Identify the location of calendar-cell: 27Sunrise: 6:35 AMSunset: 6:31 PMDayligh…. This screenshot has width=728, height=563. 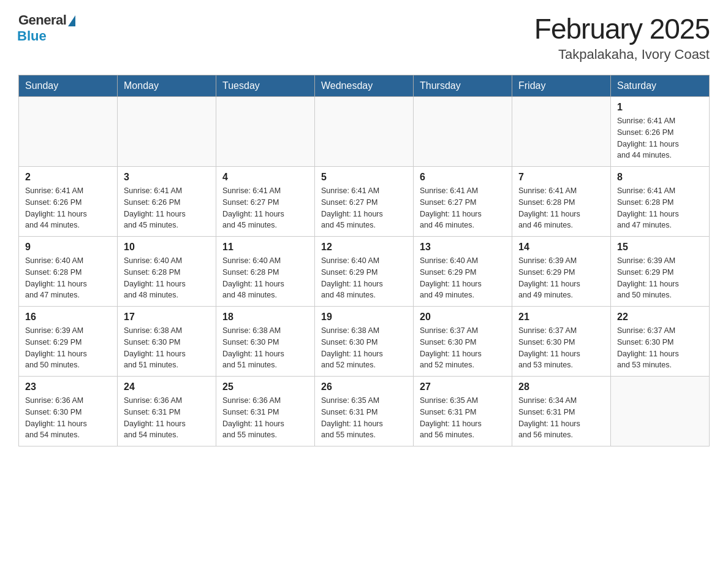
(463, 412).